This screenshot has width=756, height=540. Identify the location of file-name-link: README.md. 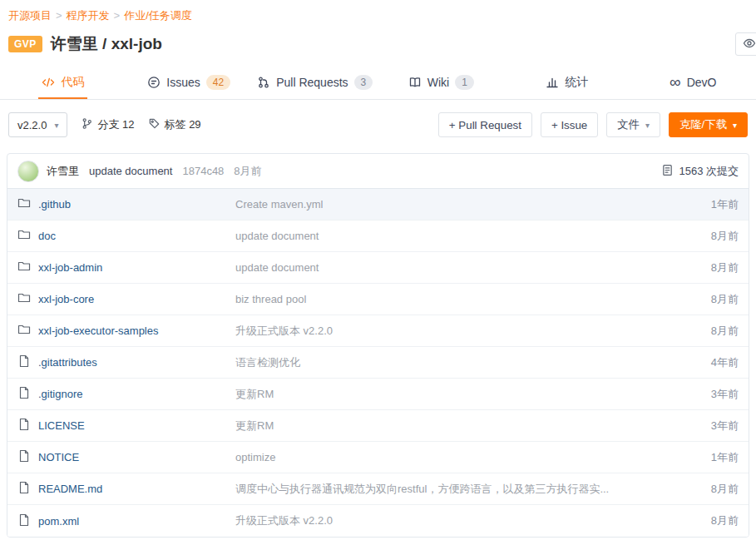
(70, 489).